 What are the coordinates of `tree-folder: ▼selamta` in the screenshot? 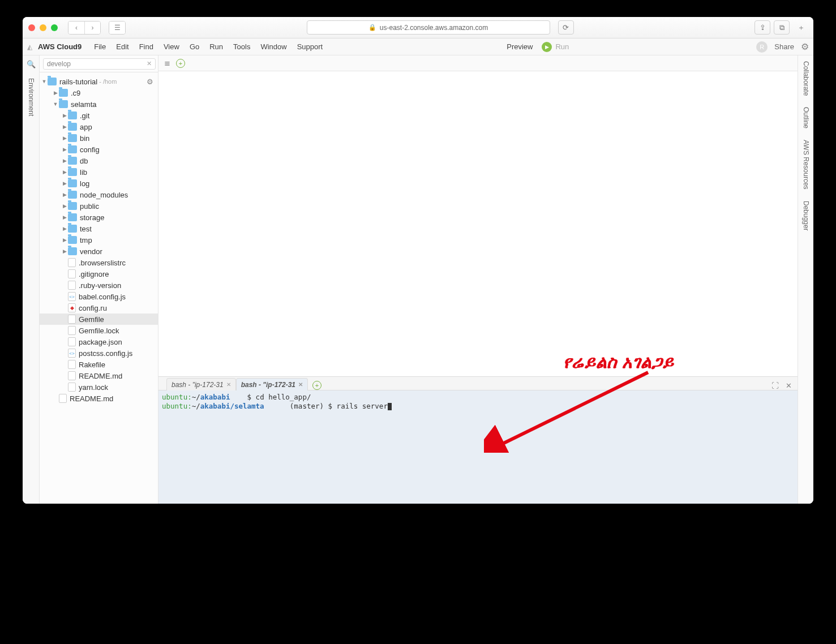 It's located at (98, 104).